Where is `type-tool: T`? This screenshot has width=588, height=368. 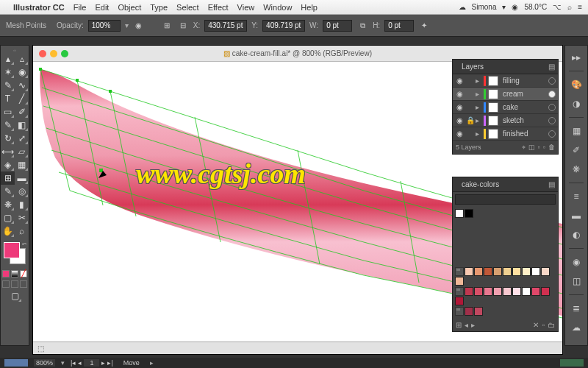
type-tool: T is located at coordinates (7, 99).